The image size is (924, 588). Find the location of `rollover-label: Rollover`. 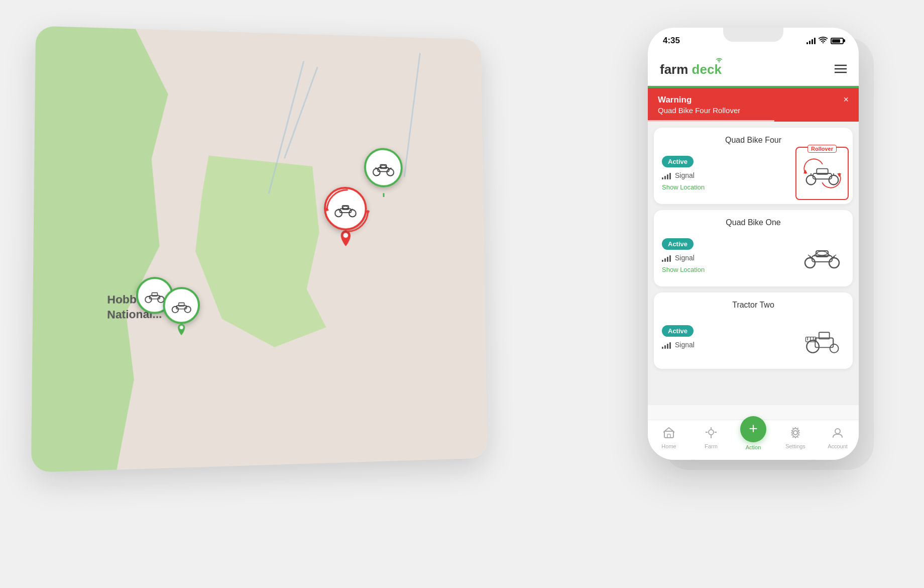

rollover-label: Rollover is located at coordinates (822, 149).